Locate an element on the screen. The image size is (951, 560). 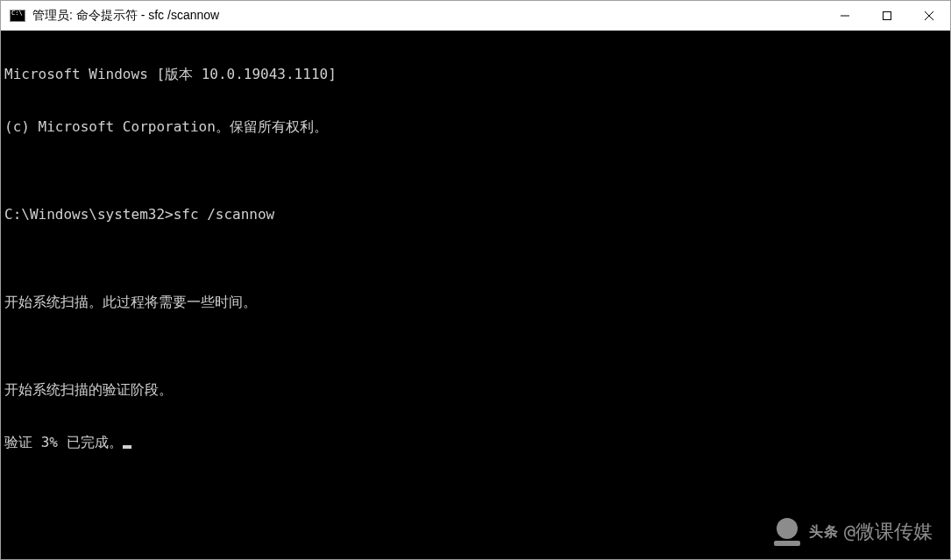
title-bar-left: 管理员: 命令提示符 - sfc /scannow is located at coordinates (110, 16).